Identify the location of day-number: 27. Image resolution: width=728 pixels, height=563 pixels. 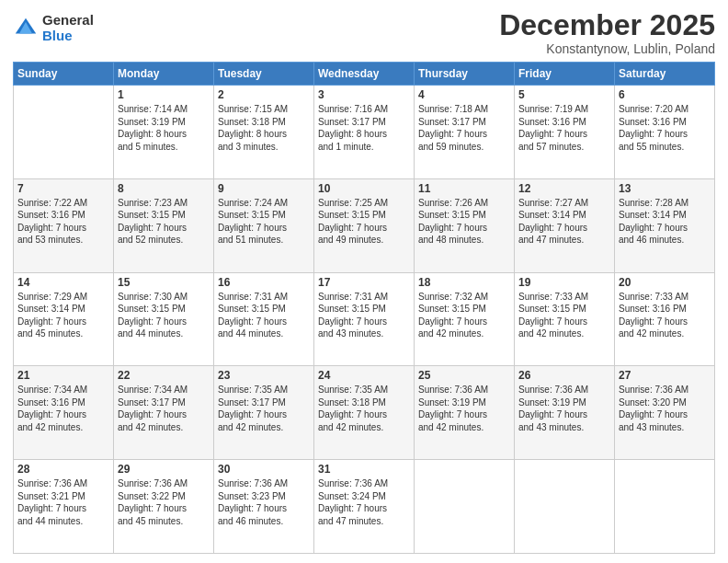
(665, 375).